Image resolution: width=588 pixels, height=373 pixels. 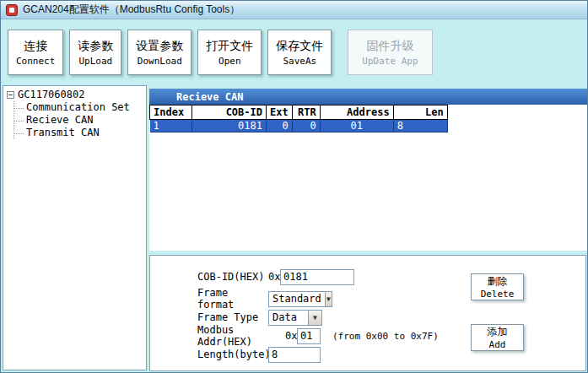 What do you see at coordinates (79, 120) in the screenshot?
I see `tree-children: Communication Set Recieve CAN Transmit C…` at bounding box center [79, 120].